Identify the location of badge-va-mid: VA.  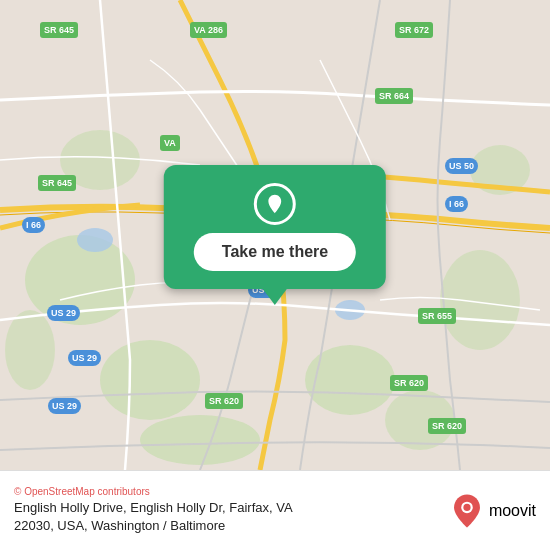
(170, 143).